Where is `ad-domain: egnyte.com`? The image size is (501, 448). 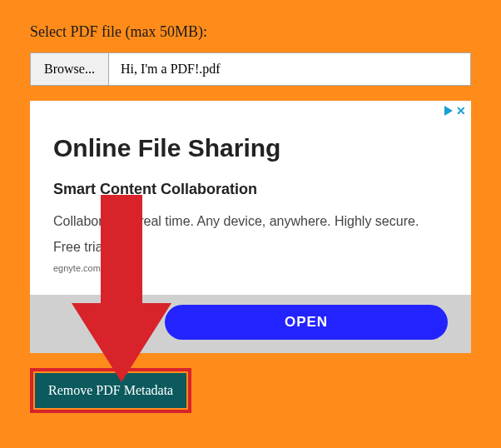
ad-domain: egnyte.com is located at coordinates (250, 268).